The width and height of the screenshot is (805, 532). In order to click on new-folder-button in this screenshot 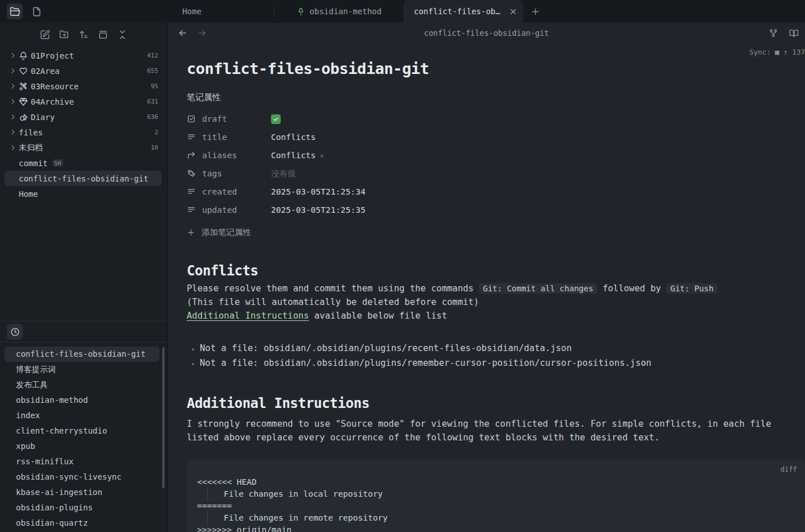, I will do `click(64, 35)`.